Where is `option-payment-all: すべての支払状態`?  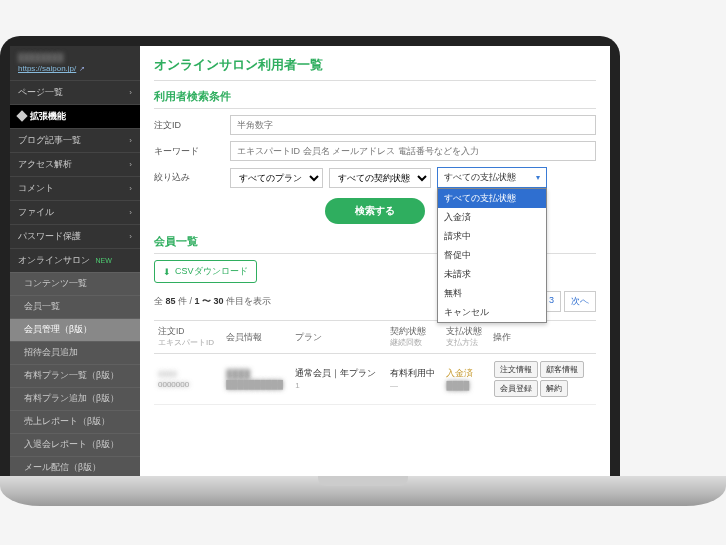
option-payment-all: すべての支払状態 is located at coordinates (492, 198).